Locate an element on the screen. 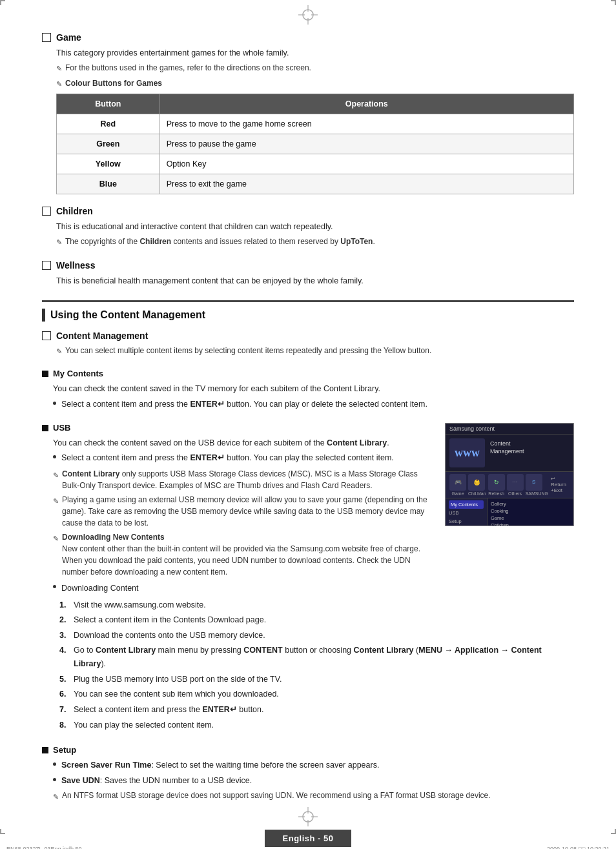 This screenshot has width=616, height=849. usb-note2-text: Playing a game using an external USB mem… is located at coordinates (249, 511).